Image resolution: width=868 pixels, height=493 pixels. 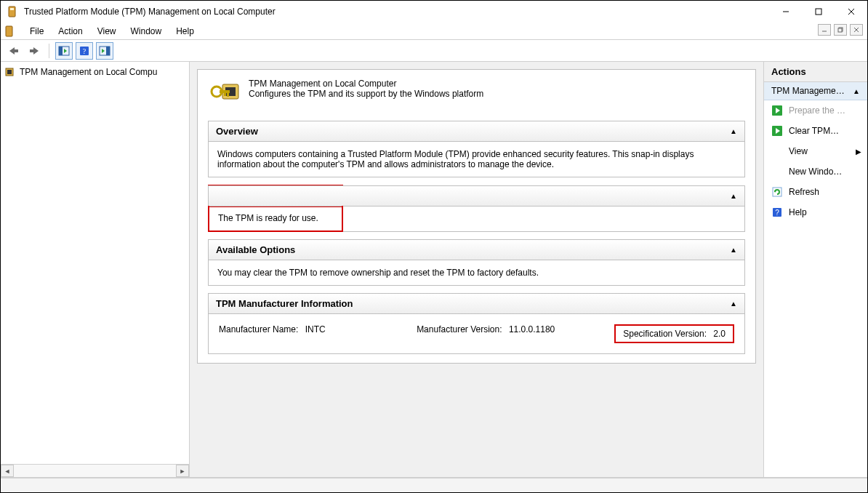 I want to click on back-button, so click(x=14, y=51).